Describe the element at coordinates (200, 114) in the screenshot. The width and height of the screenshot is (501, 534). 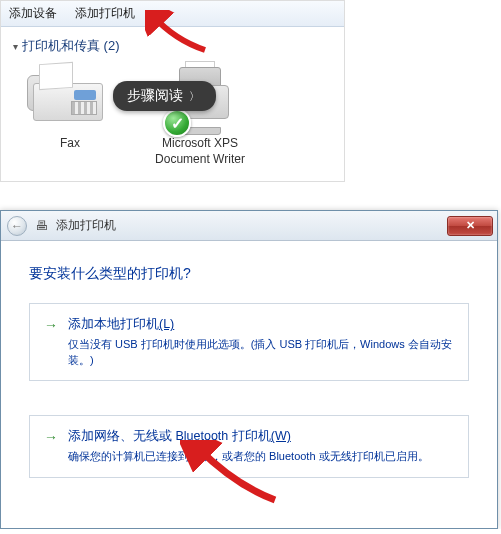
I see `device-item-xps: ✓ Microsoft XPS Document Writer` at that location.